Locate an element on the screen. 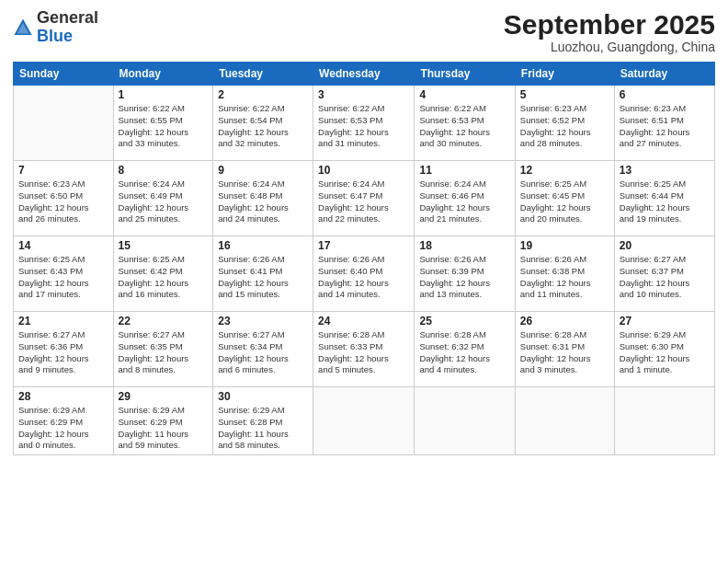 The width and height of the screenshot is (728, 563). week-row-4: 21Sunrise: 6:27 AM Sunset: 6:36 PM Dayli… is located at coordinates (364, 350).